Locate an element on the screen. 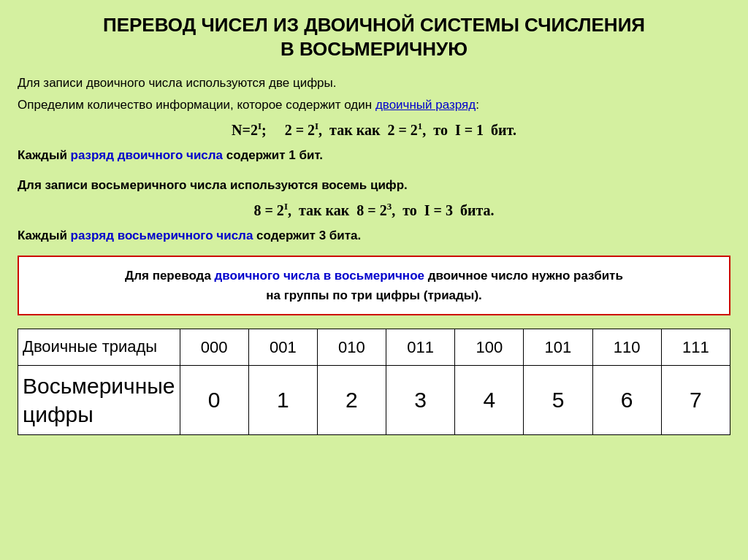 Image resolution: width=748 pixels, height=560 pixels. octal-5: 5 is located at coordinates (558, 400).